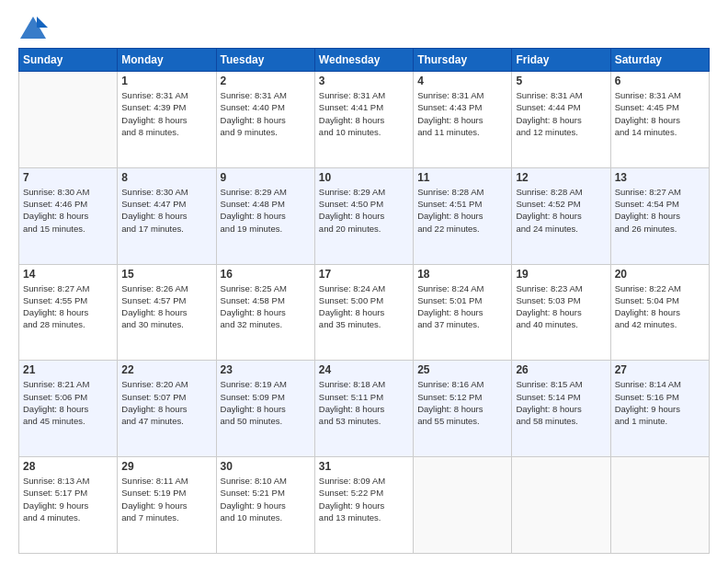  Describe the element at coordinates (462, 210) in the screenshot. I see `day-info: Sunrise: 8:28 AMSunset: 4:51 PMDaylight:…` at that location.